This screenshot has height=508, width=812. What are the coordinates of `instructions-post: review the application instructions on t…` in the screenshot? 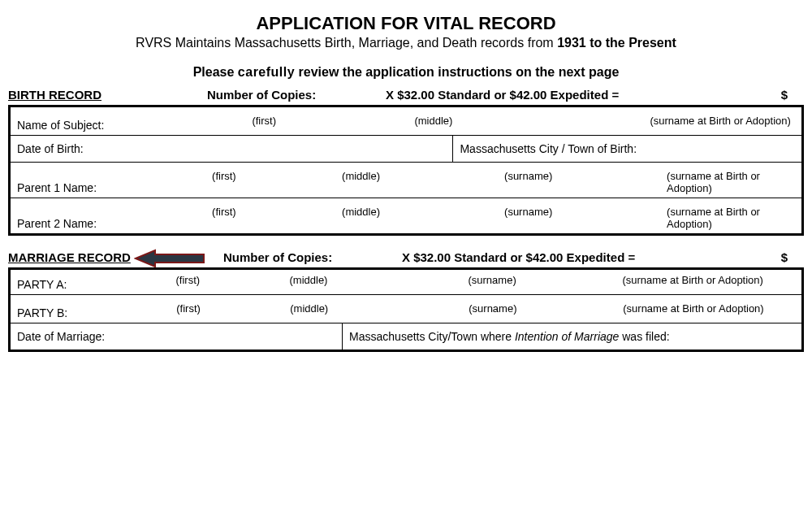 It's located at (456, 72).